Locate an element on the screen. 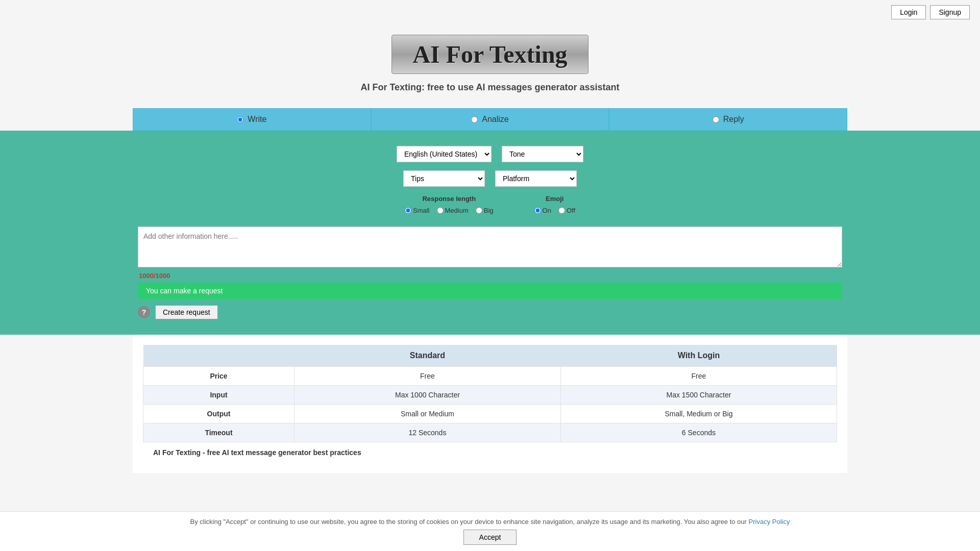  pricing-table: Standard With Login Price Free Free Inpu… is located at coordinates (490, 394).